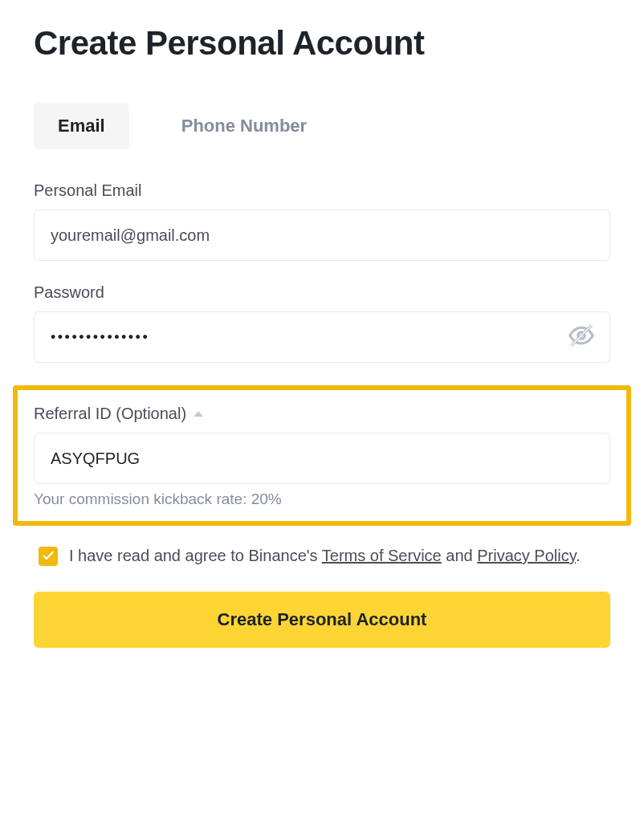 The width and height of the screenshot is (644, 822). Describe the element at coordinates (581, 337) in the screenshot. I see `eye-off-icon` at that location.